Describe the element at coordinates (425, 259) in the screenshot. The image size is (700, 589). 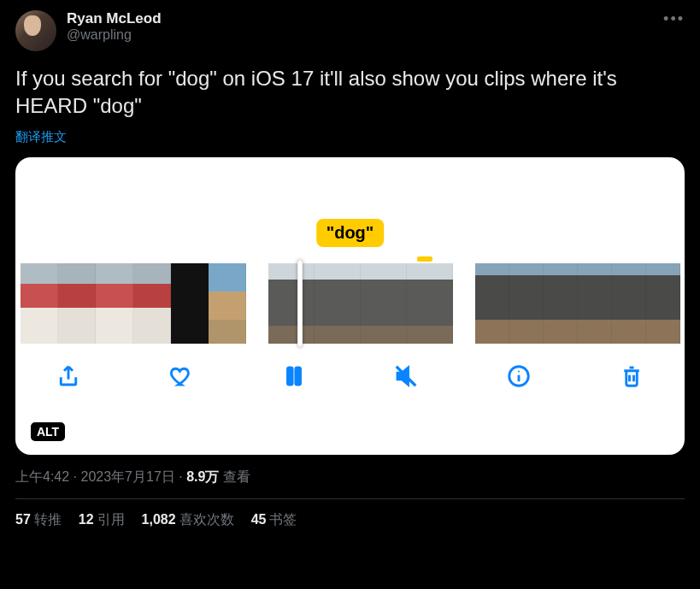
I see `marker-tick` at that location.